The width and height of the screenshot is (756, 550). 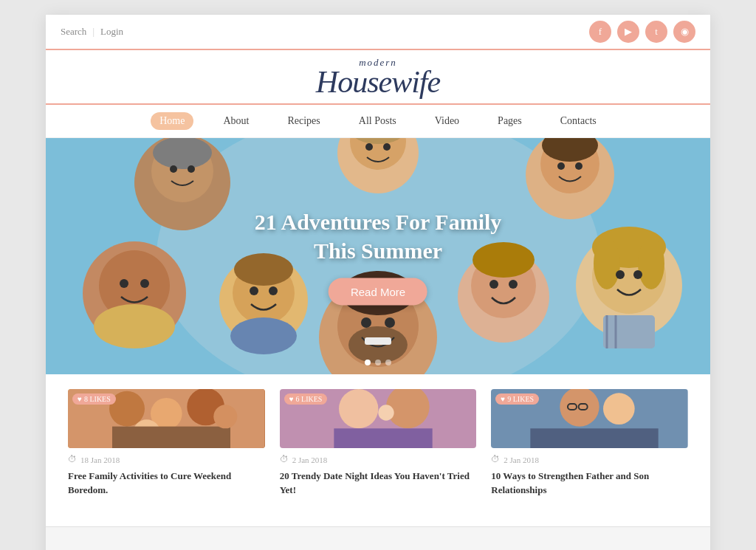 I want to click on instagram-icon: ◉, so click(x=684, y=32).